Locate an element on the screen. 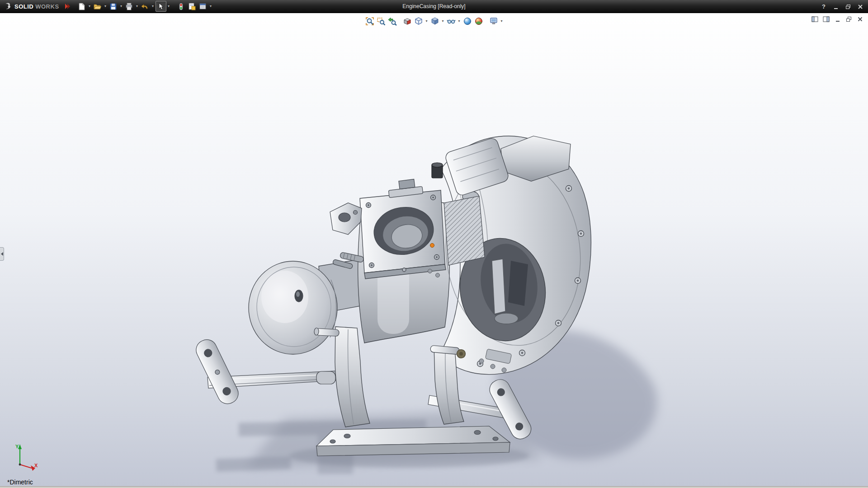 The image size is (868, 488). help-button: ? is located at coordinates (824, 7).